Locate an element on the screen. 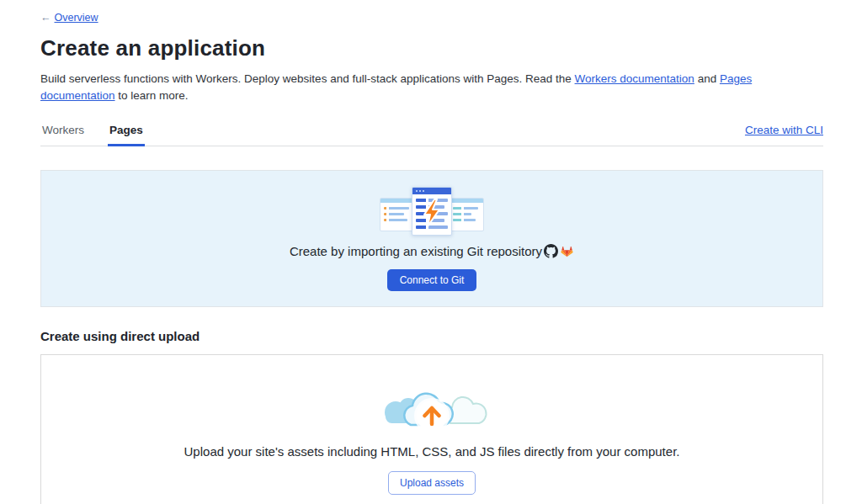 This screenshot has width=862, height=504. browser-window-right is located at coordinates (466, 215).